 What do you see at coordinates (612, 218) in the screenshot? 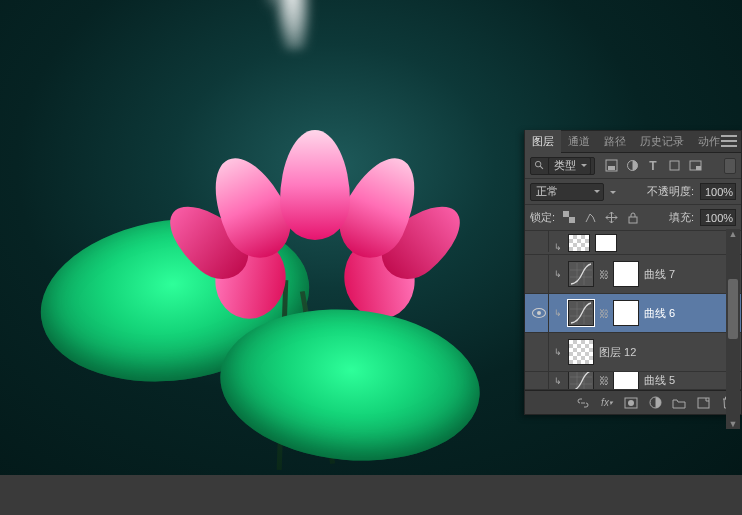
I see `lock-position-icon` at bounding box center [612, 218].